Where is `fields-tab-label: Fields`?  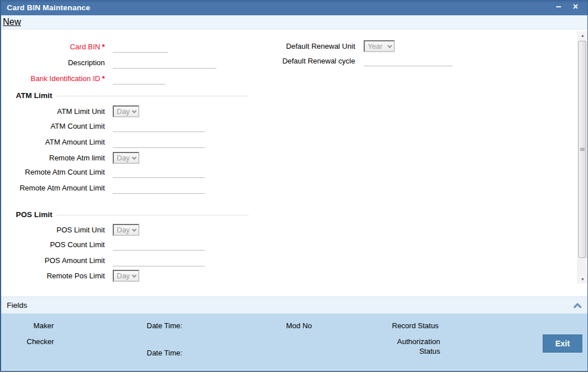 fields-tab-label: Fields is located at coordinates (17, 305).